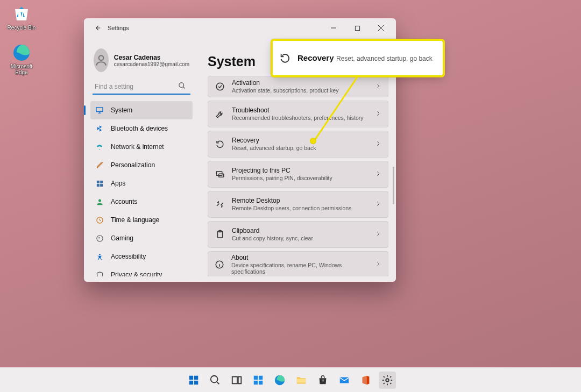 The image size is (581, 392). Describe the element at coordinates (274, 141) in the screenshot. I see `card-title: Recovery` at that location.